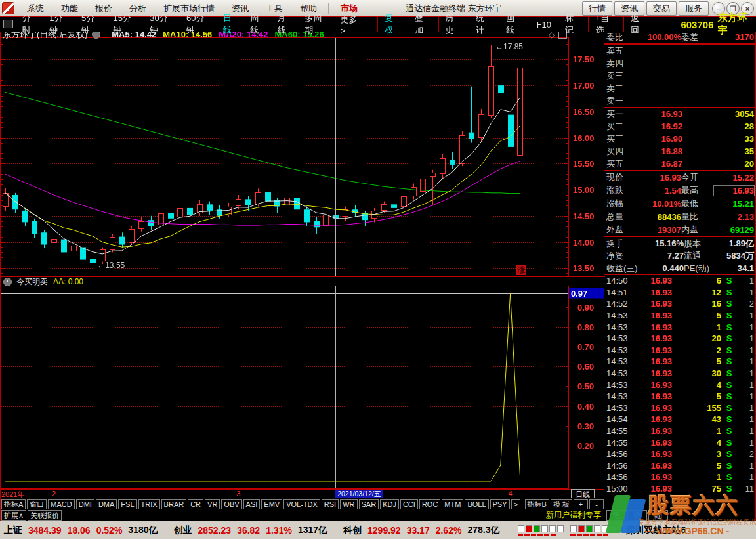 This screenshot has height=539, width=756. Describe the element at coordinates (680, 293) in the screenshot. I see `tape-row: 14:5116.9312S1` at that location.